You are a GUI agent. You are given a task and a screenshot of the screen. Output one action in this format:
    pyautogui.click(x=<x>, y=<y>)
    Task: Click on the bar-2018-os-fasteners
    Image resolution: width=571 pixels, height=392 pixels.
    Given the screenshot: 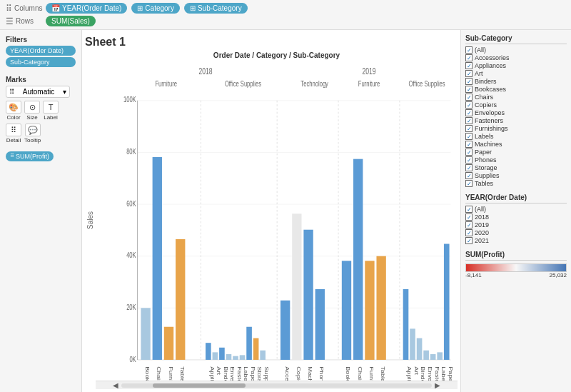 What is the action you would take?
    pyautogui.click(x=236, y=358)
    